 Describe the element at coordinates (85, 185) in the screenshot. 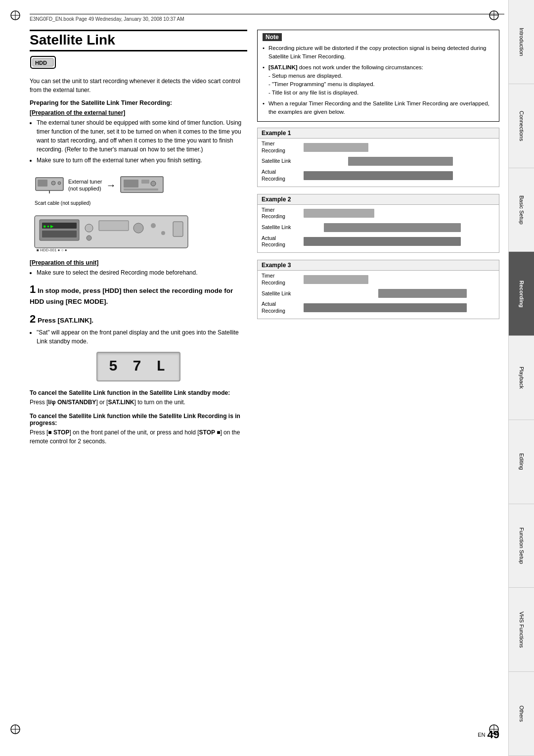

I see `external-tuner-label: External tuner(not supplied)` at that location.